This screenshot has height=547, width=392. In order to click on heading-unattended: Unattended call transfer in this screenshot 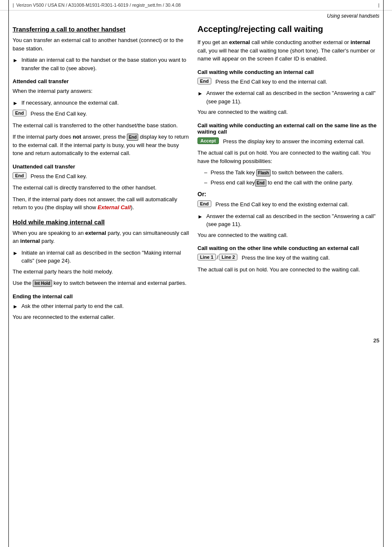, I will do `click(101, 166)`.